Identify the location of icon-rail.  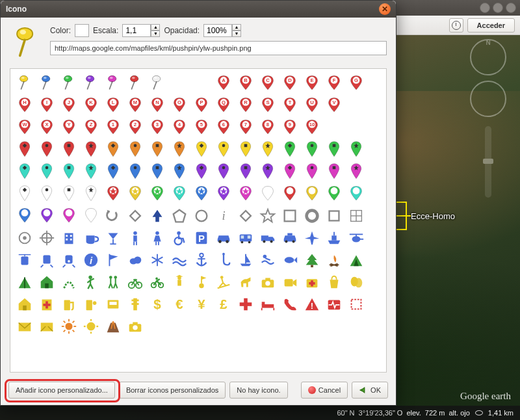
(47, 260).